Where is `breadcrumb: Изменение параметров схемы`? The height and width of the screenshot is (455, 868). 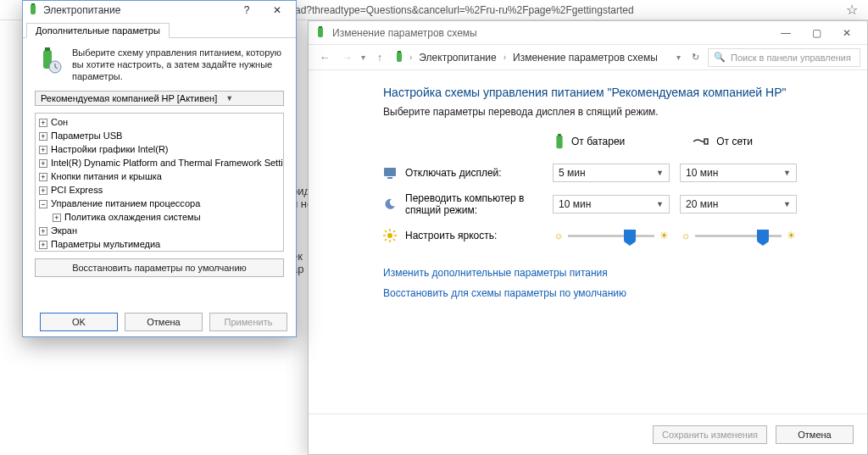
breadcrumb: Изменение параметров схемы is located at coordinates (585, 58).